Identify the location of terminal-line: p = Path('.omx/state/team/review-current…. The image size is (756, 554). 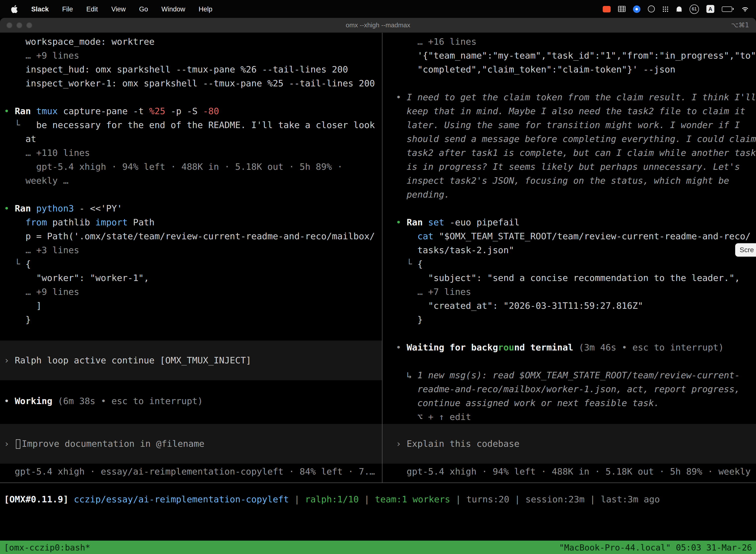
(193, 236).